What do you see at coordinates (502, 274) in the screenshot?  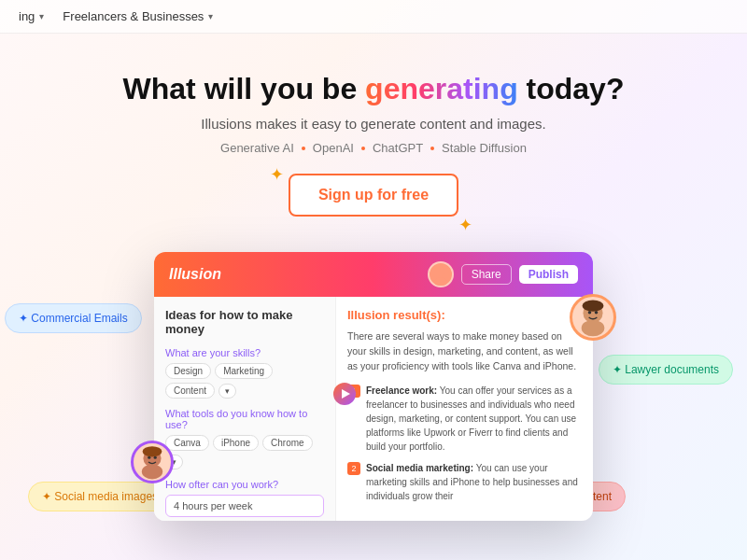 I see `app-header-right: Share Publish` at bounding box center [502, 274].